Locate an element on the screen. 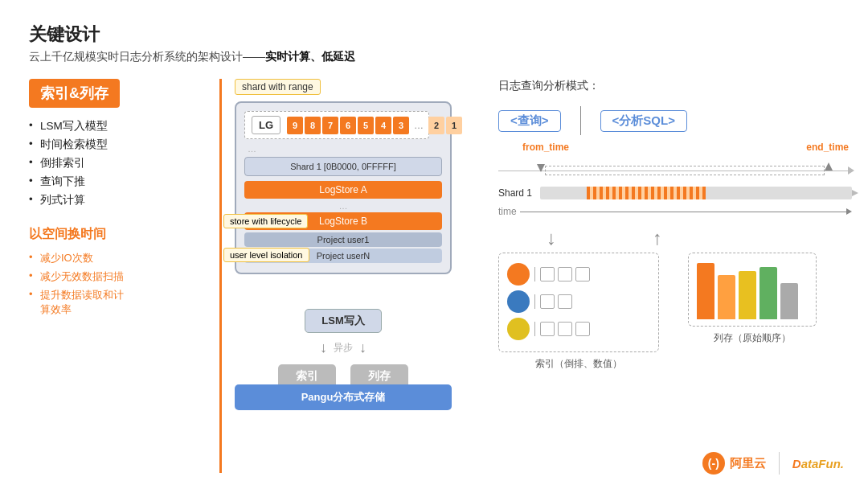 The image size is (868, 489). subtitle-prefix: 云上千亿规模实时日志分析系统的架构设计—— is located at coordinates (147, 56).